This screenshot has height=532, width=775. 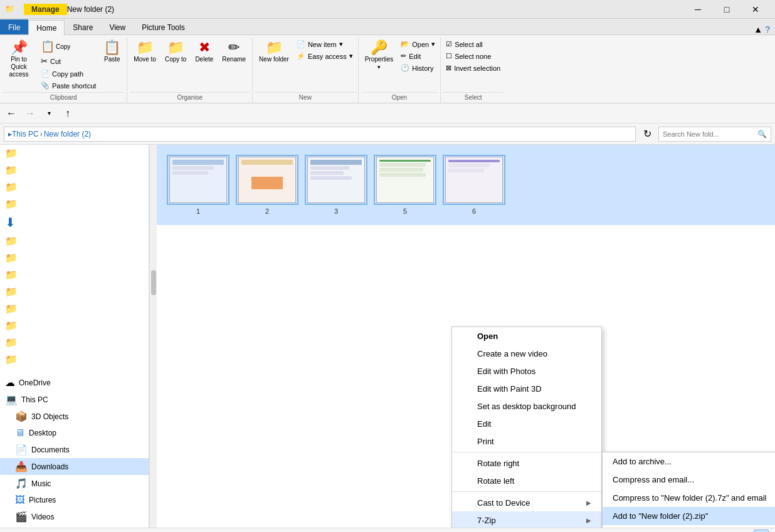 What do you see at coordinates (204, 51) in the screenshot?
I see `delete-button: ✖ Delete` at bounding box center [204, 51].